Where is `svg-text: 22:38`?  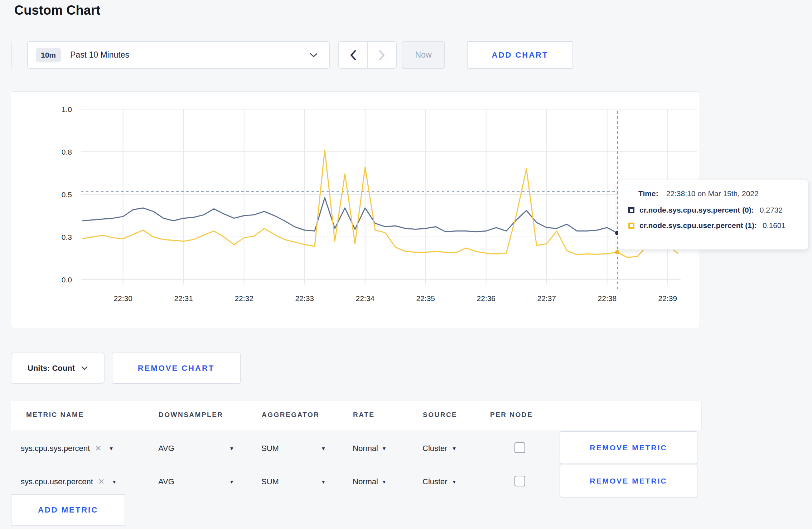
svg-text: 22:38 is located at coordinates (607, 299).